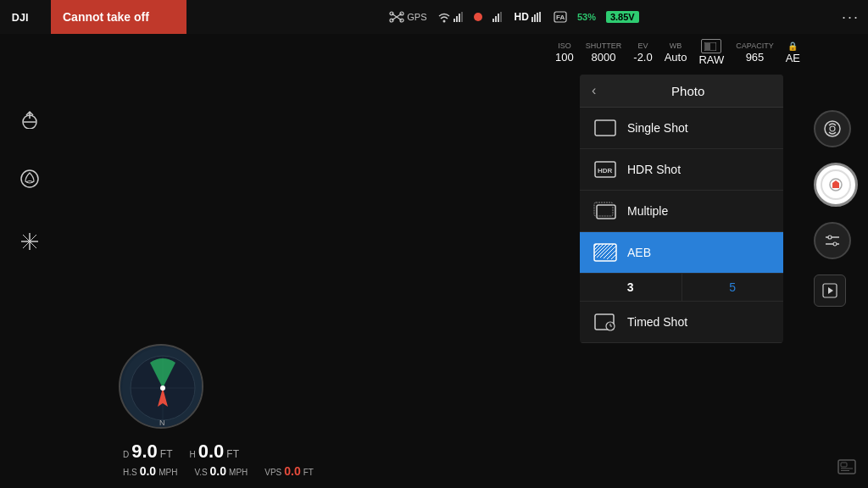 The height and width of the screenshot is (488, 868). Describe the element at coordinates (219, 471) in the screenshot. I see `vspeed-value: 0.0` at that location.